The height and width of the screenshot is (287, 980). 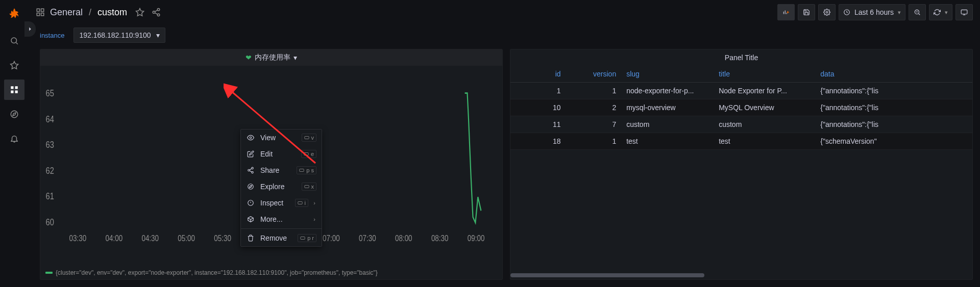 I want to click on dashboards-icon, so click(x=14, y=90).